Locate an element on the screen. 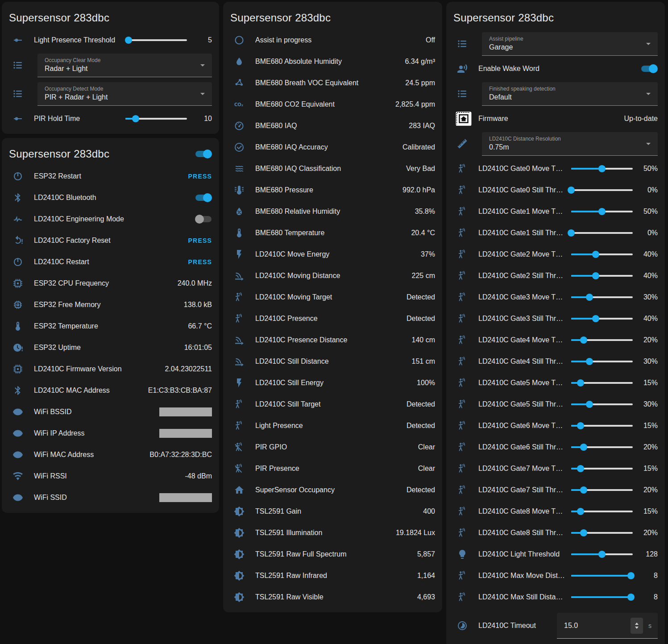 The height and width of the screenshot is (644, 668). row-bme680-breath-voc-equivalent: BME680 Breath VOC Equivalent24.5 ppm is located at coordinates (333, 83).